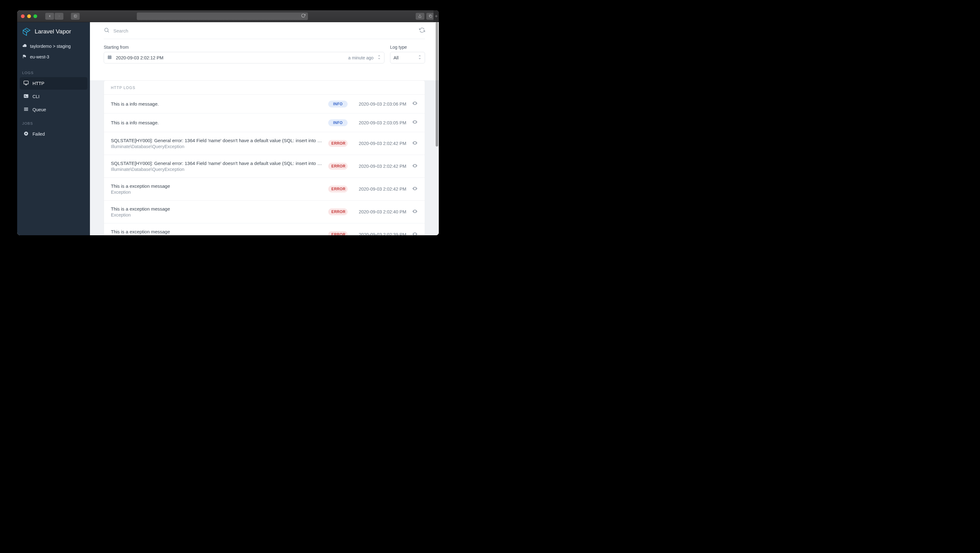 The height and width of the screenshot is (553, 980). What do you see at coordinates (264, 158) in the screenshot?
I see `http-logs-panel: HTTP LOGS This is a info message.INFO202…` at bounding box center [264, 158].